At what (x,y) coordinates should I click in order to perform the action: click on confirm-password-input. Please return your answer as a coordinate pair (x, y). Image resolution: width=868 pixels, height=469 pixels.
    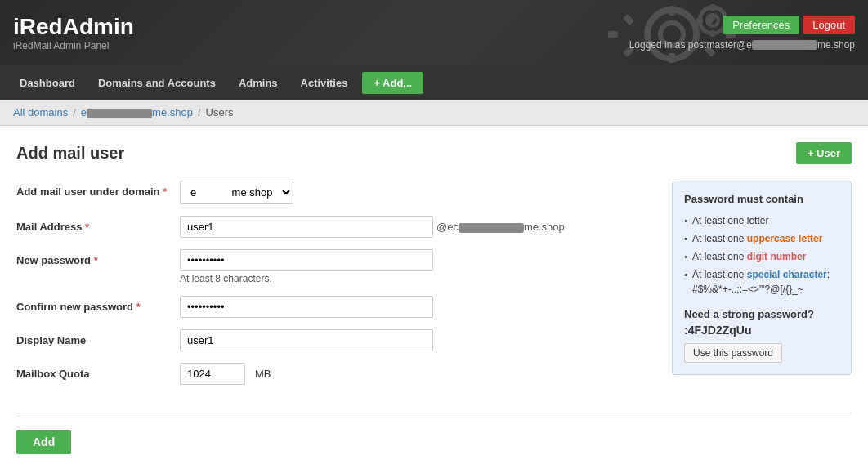
    Looking at the image, I should click on (306, 307).